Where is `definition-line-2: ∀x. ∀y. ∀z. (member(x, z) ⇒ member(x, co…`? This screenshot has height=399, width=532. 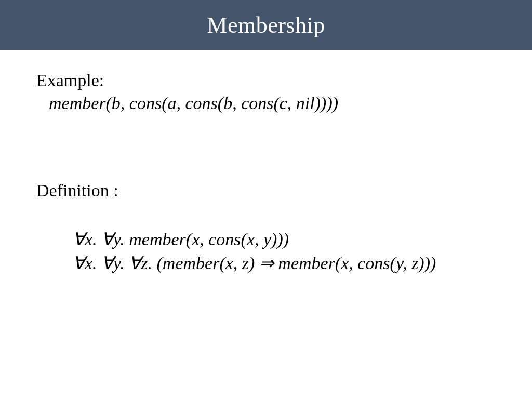
definition-line-2: ∀x. ∀y. ∀z. (member(x, z) ⇒ member(x, co… is located at coordinates (287, 263).